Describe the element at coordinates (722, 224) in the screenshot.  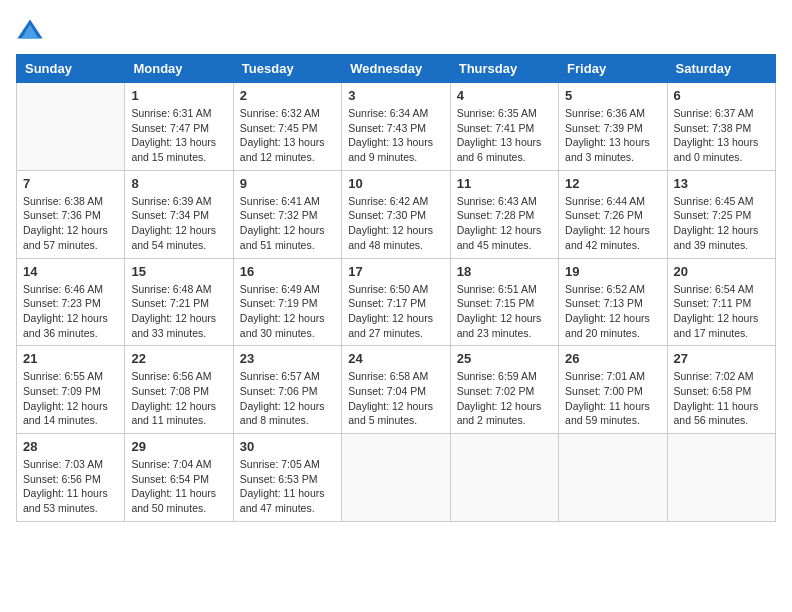
I see `day-info: Sunrise: 6:45 AMSunset: 7:25 PMDaylight:…` at that location.